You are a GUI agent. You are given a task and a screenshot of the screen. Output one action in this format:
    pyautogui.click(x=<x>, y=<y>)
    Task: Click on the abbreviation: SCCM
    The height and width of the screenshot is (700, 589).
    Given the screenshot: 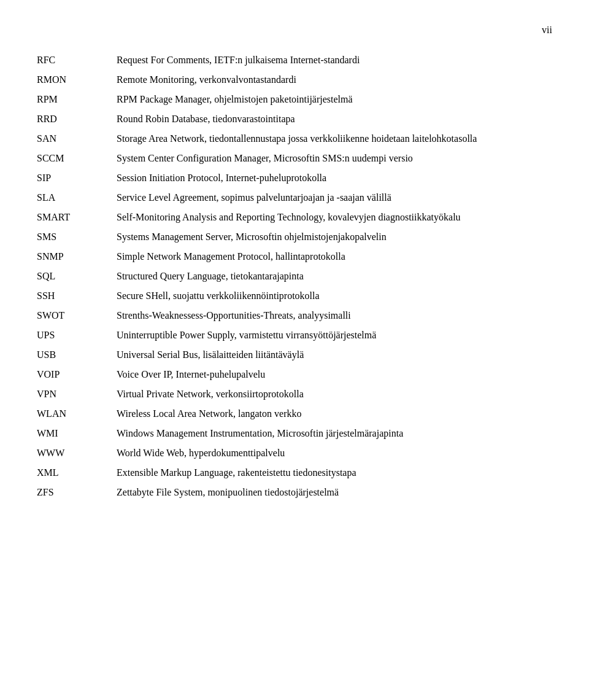 What is the action you would take?
    pyautogui.click(x=74, y=158)
    